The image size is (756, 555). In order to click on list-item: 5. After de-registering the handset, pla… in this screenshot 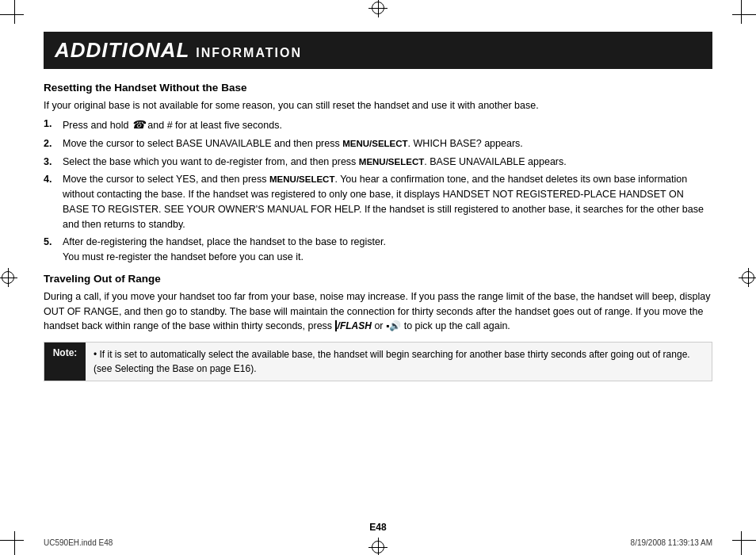, I will do `click(378, 250)`.